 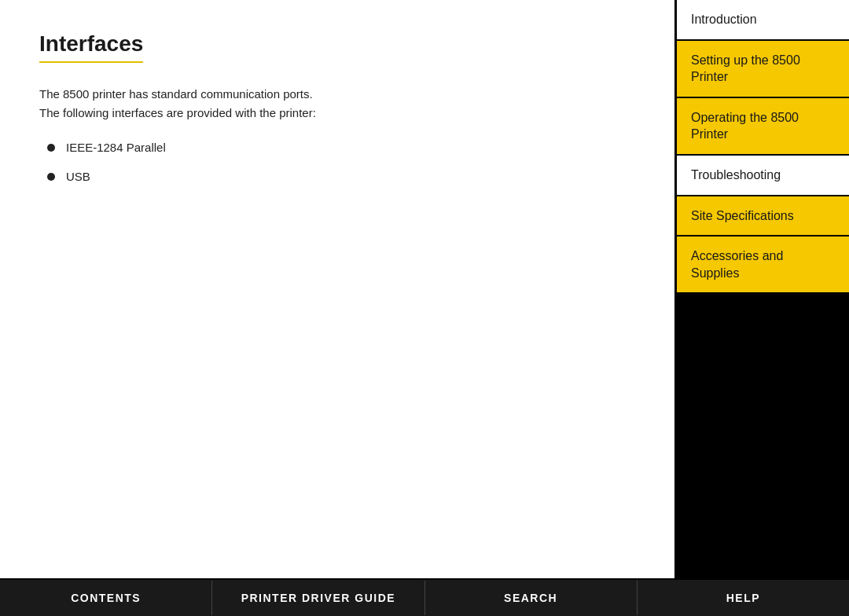 What do you see at coordinates (337, 162) in the screenshot?
I see `bullet-list: IEEE-1284 Parallel USB` at bounding box center [337, 162].